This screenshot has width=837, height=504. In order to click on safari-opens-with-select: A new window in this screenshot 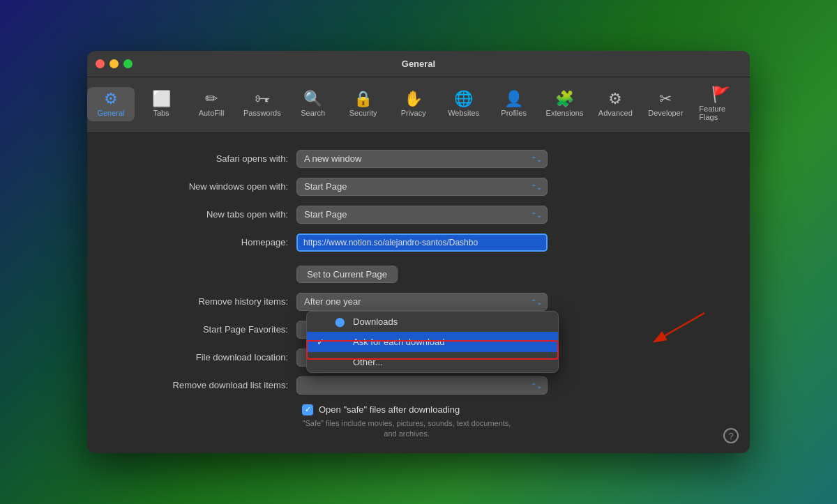, I will do `click(422, 159)`.